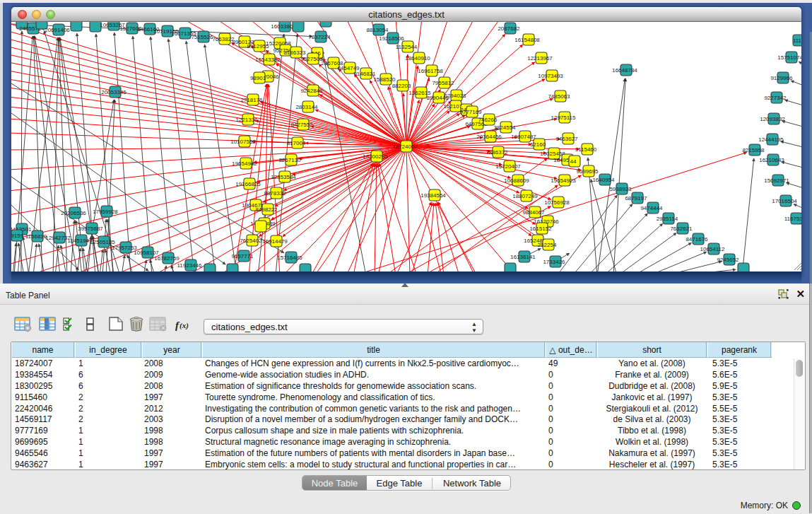  What do you see at coordinates (443, 83) in the screenshot?
I see `svg-text: 7955812` at bounding box center [443, 83].